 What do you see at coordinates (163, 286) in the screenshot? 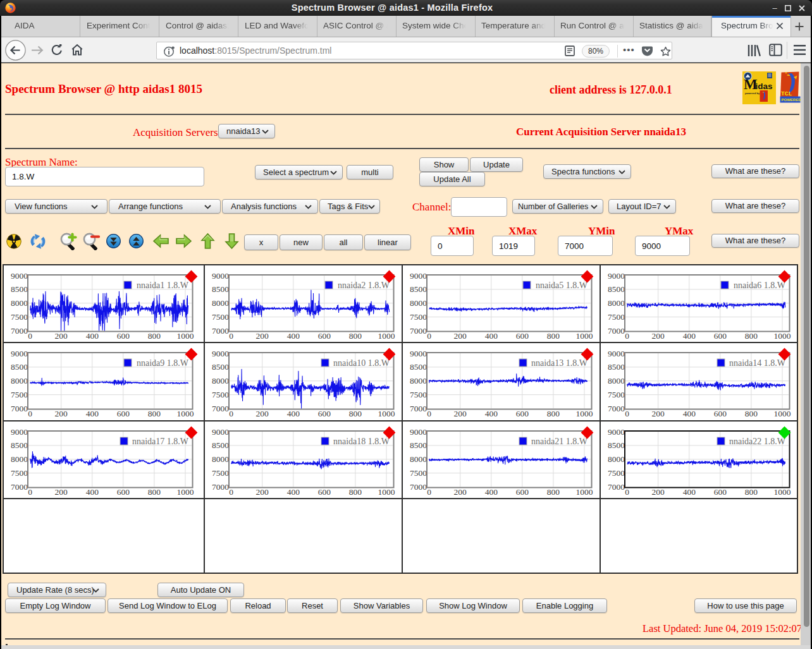
I see `svg-text: nnaida1 1.8.W` at bounding box center [163, 286].